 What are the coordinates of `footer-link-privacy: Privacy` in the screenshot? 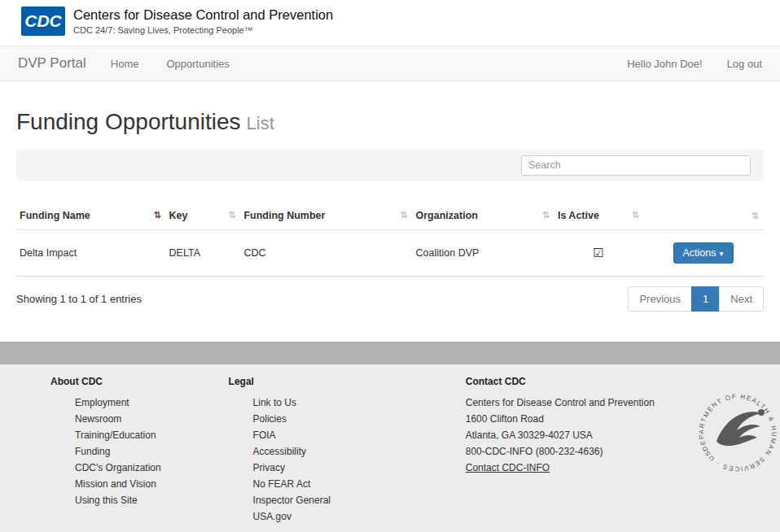 It's located at (360, 468).